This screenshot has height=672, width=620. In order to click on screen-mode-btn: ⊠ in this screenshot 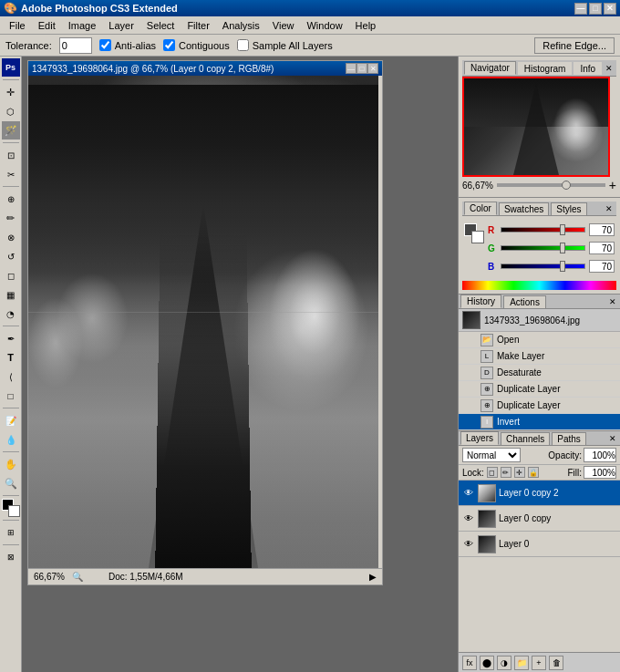, I will do `click(11, 557)`.